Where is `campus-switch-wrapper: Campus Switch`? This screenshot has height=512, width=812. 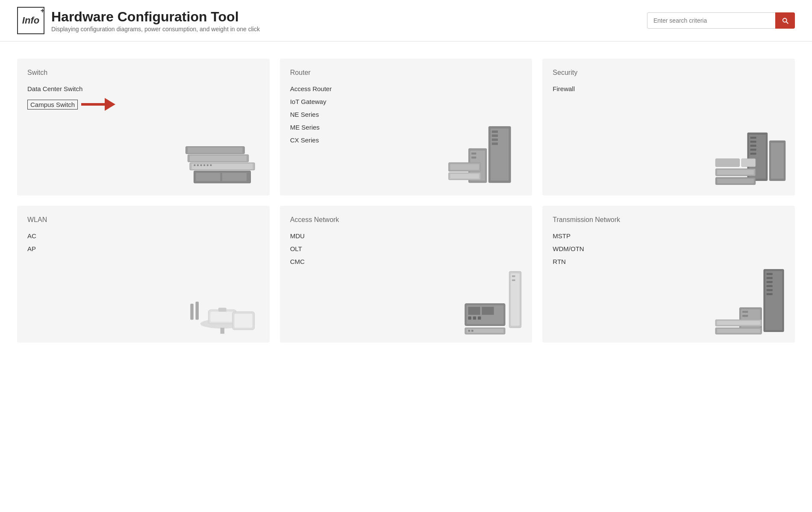 campus-switch-wrapper: Campus Switch is located at coordinates (144, 104).